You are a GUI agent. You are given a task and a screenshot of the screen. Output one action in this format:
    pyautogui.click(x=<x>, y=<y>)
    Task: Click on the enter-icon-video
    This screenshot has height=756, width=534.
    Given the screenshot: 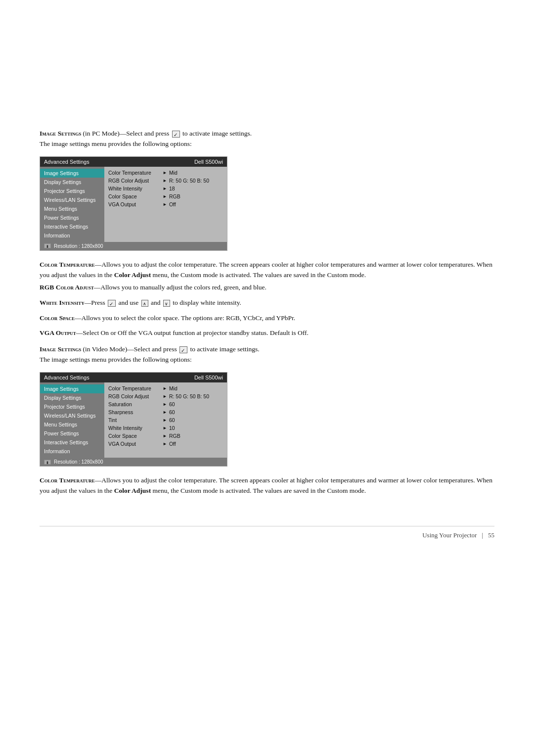 What is the action you would take?
    pyautogui.click(x=183, y=350)
    